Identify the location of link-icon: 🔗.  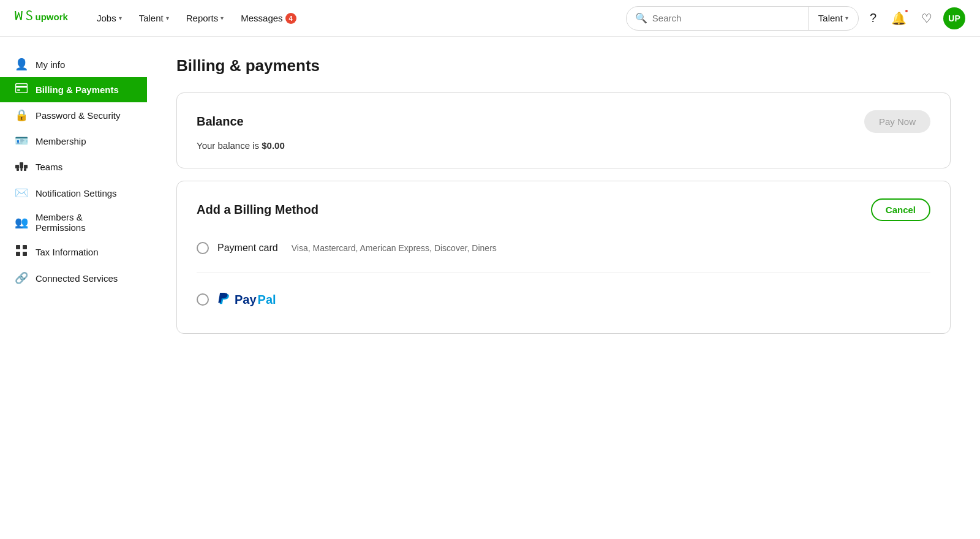
(21, 278).